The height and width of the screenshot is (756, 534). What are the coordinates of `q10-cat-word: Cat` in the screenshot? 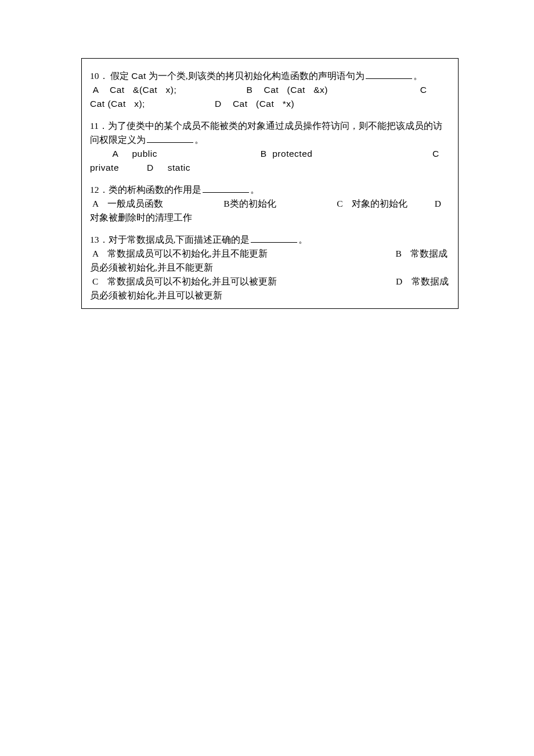 It's located at (139, 75).